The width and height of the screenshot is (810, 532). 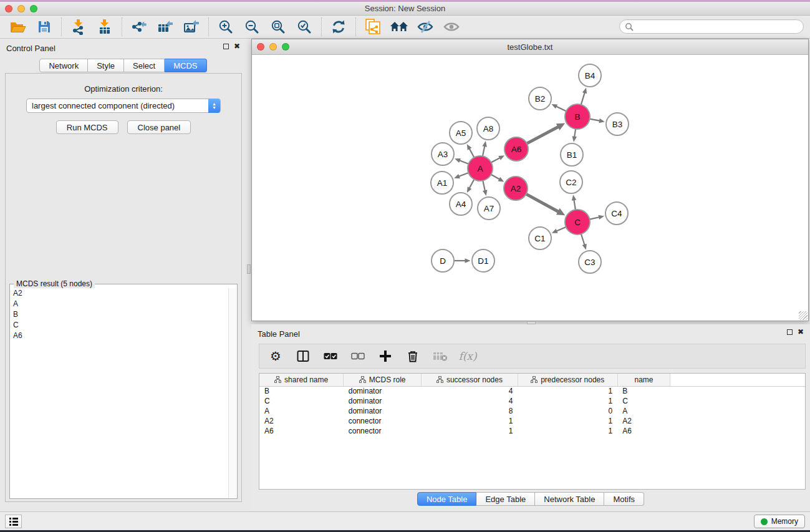 I want to click on table-row: Adominator80A, so click(x=533, y=411).